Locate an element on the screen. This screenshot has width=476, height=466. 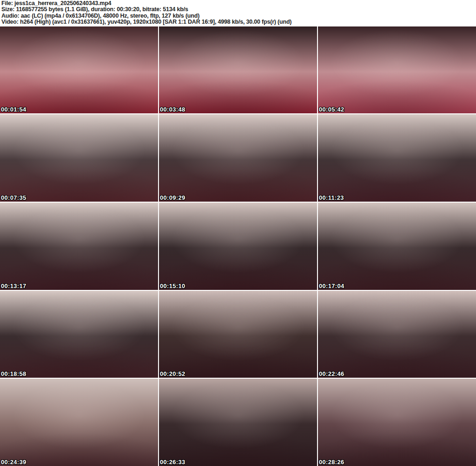
video-thumbnail: 00:11:23 is located at coordinates (397, 158).